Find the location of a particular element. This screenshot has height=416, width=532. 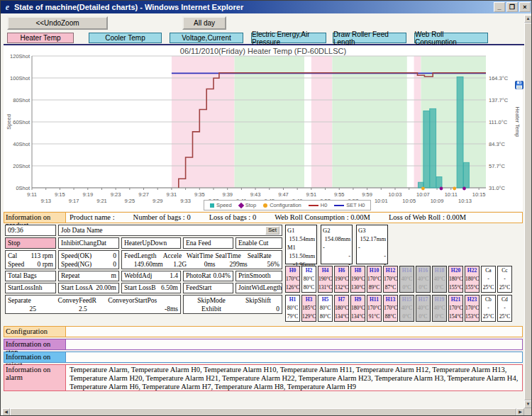

job-data-name-field: Job Data Name Set is located at coordinates (170, 230).